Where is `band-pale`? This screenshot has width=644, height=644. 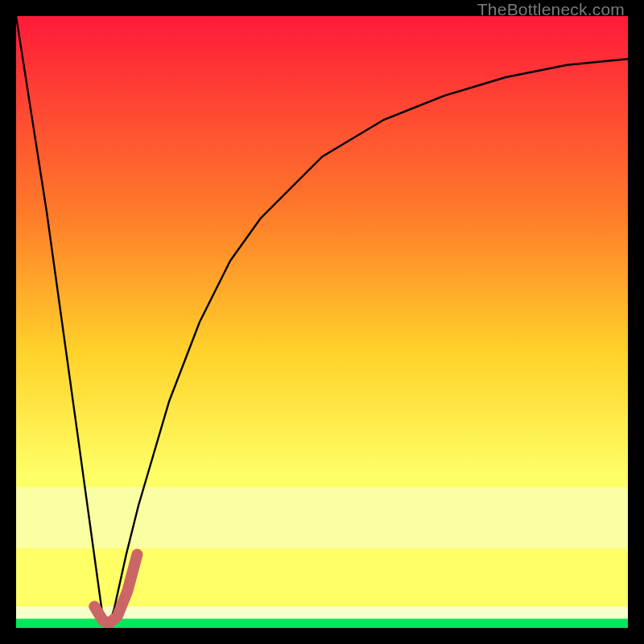 band-pale is located at coordinates (322, 518).